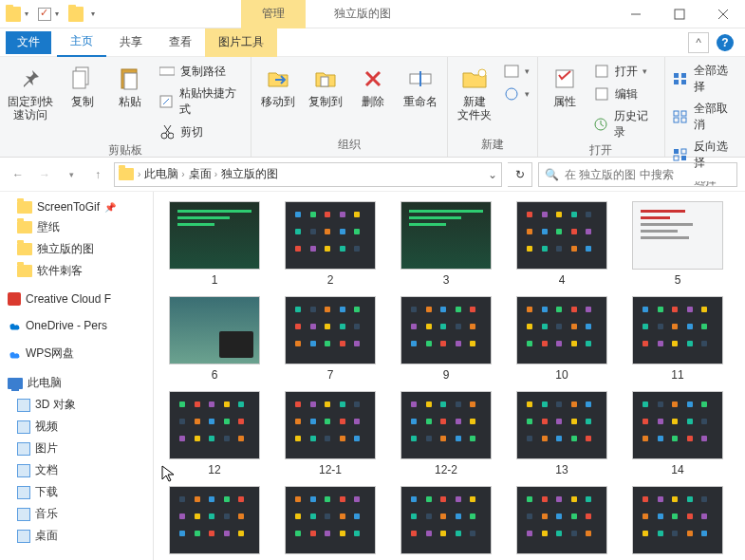 The image size is (745, 560). What do you see at coordinates (76, 448) in the screenshot?
I see `sidebar-item: 图片` at bounding box center [76, 448].